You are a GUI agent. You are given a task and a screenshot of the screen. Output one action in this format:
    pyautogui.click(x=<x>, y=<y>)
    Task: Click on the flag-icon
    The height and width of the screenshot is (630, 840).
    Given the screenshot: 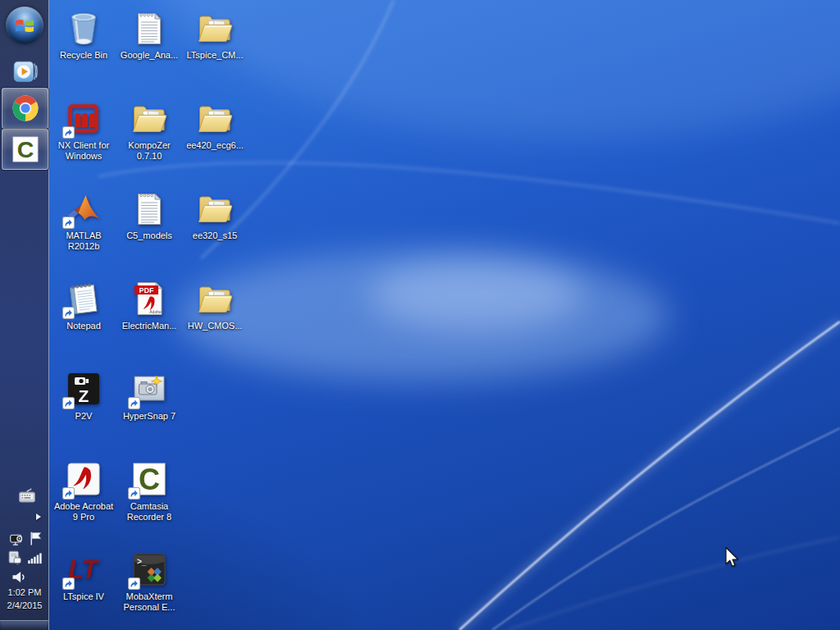 What is the action you would take?
    pyautogui.click(x=36, y=538)
    